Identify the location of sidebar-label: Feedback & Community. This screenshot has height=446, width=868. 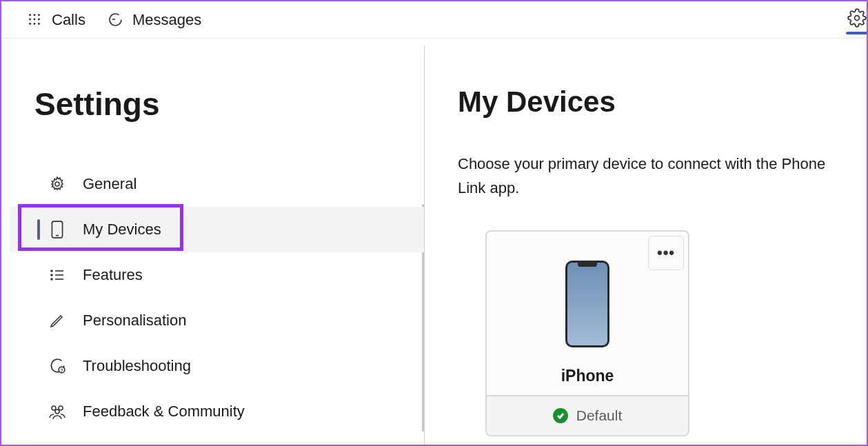
(164, 412).